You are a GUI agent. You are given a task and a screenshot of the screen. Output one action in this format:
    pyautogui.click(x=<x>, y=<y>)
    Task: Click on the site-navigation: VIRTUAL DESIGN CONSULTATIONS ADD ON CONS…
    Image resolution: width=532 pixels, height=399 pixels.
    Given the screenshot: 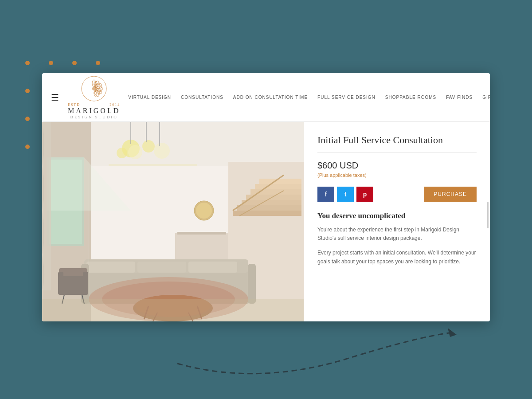 What is the action you would take?
    pyautogui.click(x=305, y=98)
    